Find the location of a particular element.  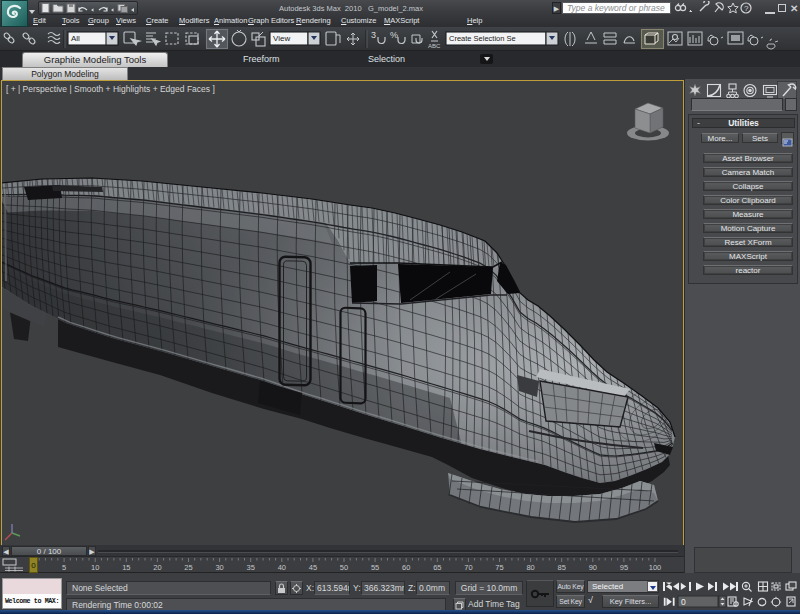

svg-text: 80 is located at coordinates (530, 568).